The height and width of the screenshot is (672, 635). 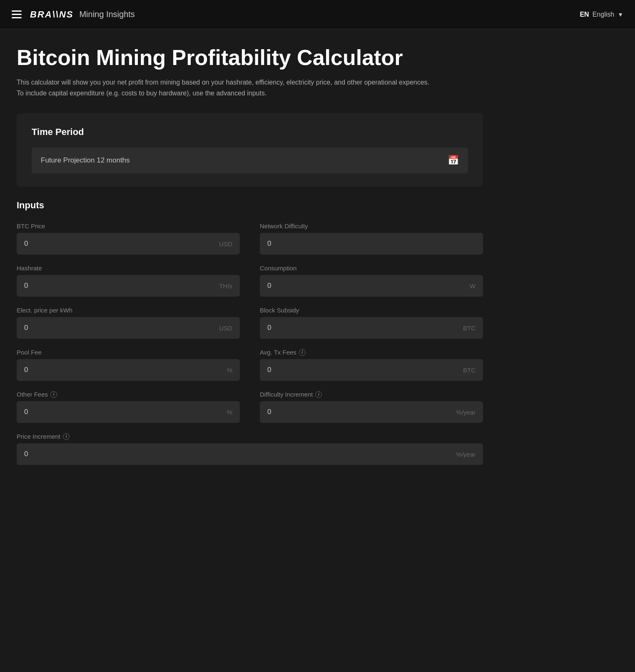 What do you see at coordinates (453, 160) in the screenshot?
I see `calendar-icon: 📅` at bounding box center [453, 160].